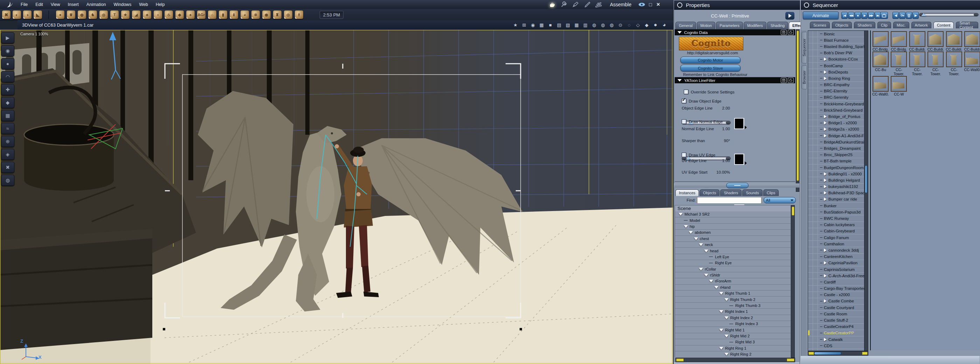  I want to click on draw-uv-edge-row: Draw UV Edge, so click(698, 155).